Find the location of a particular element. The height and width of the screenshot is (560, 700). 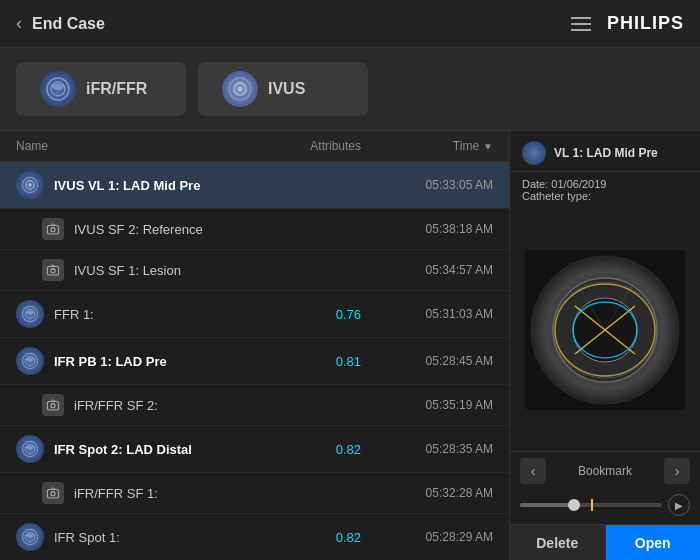

date-label: Date: is located at coordinates (535, 184).